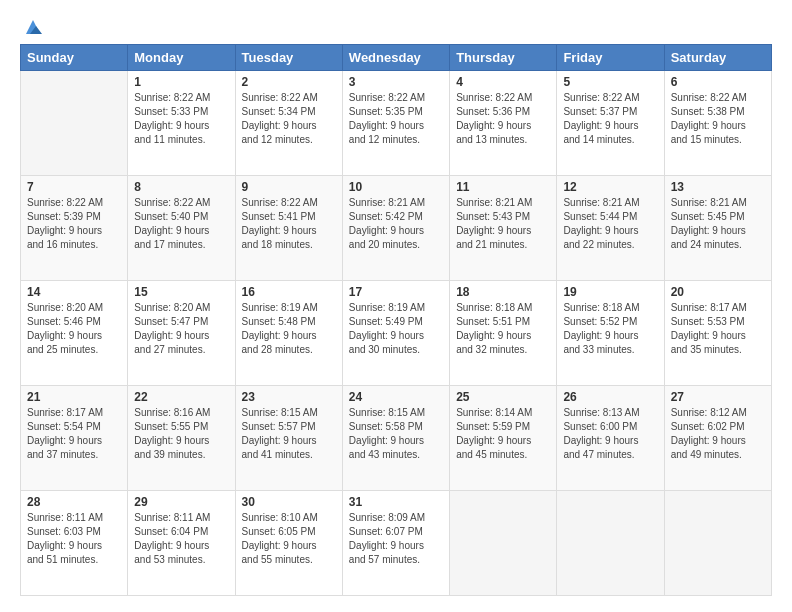 The height and width of the screenshot is (612, 792). What do you see at coordinates (74, 224) in the screenshot?
I see `day-info: Sunrise: 8:22 AMSunset: 5:39 PMDaylight:…` at bounding box center [74, 224].